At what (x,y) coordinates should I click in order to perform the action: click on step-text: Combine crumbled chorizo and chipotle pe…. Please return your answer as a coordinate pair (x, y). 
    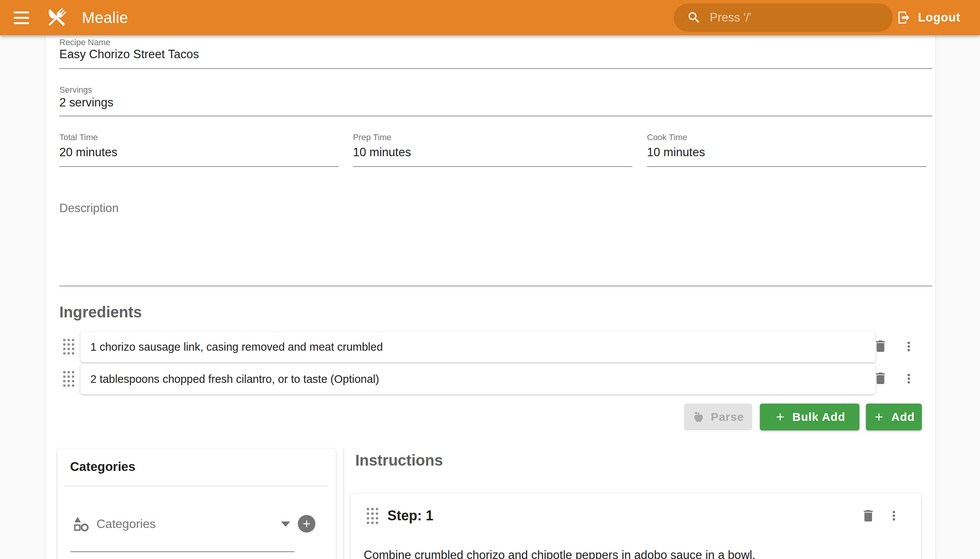
    Looking at the image, I should click on (636, 554).